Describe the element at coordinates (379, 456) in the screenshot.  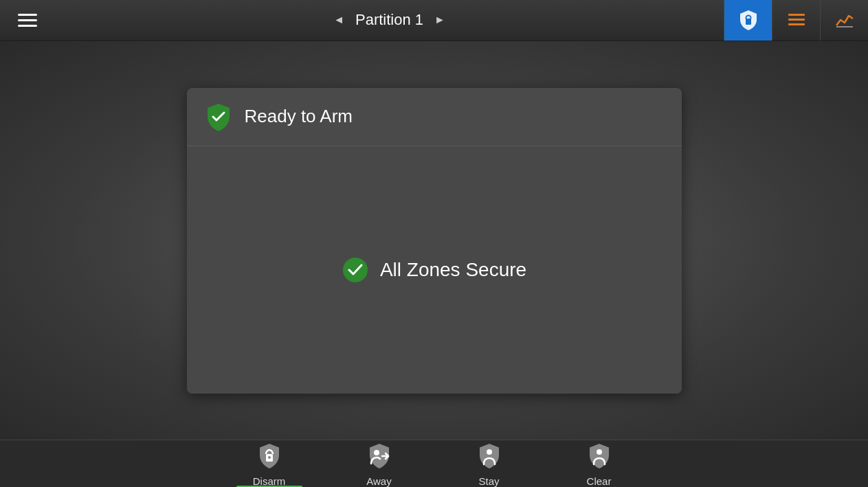
I see `away-icon` at that location.